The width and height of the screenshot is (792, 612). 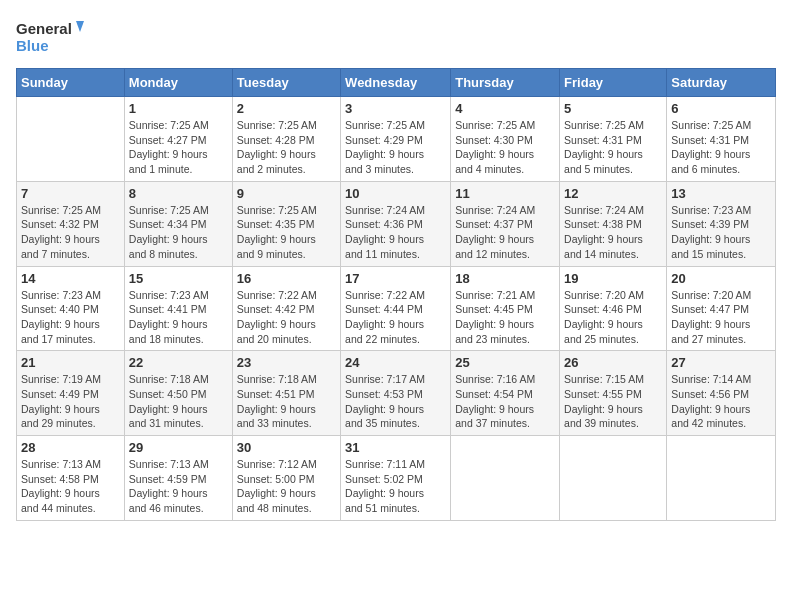 I want to click on day-number: 6, so click(x=721, y=108).